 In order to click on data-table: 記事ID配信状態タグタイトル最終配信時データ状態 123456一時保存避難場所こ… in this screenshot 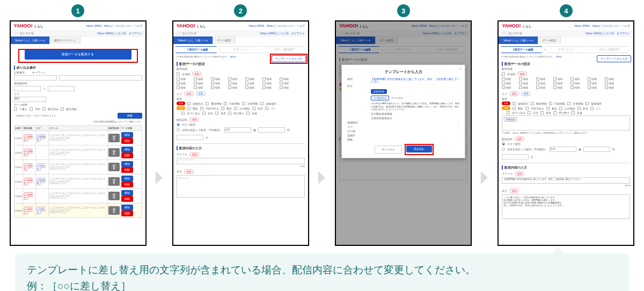, I will do `click(78, 172)`.